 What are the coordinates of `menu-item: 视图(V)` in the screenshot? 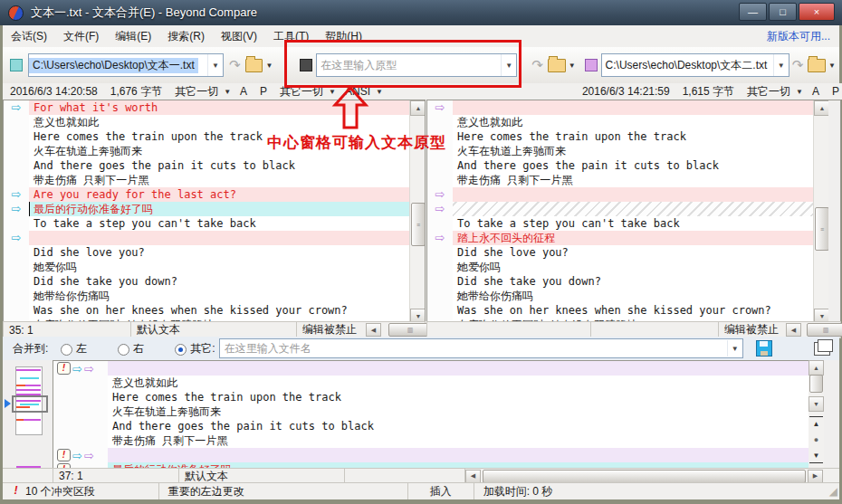 It's located at (239, 36).